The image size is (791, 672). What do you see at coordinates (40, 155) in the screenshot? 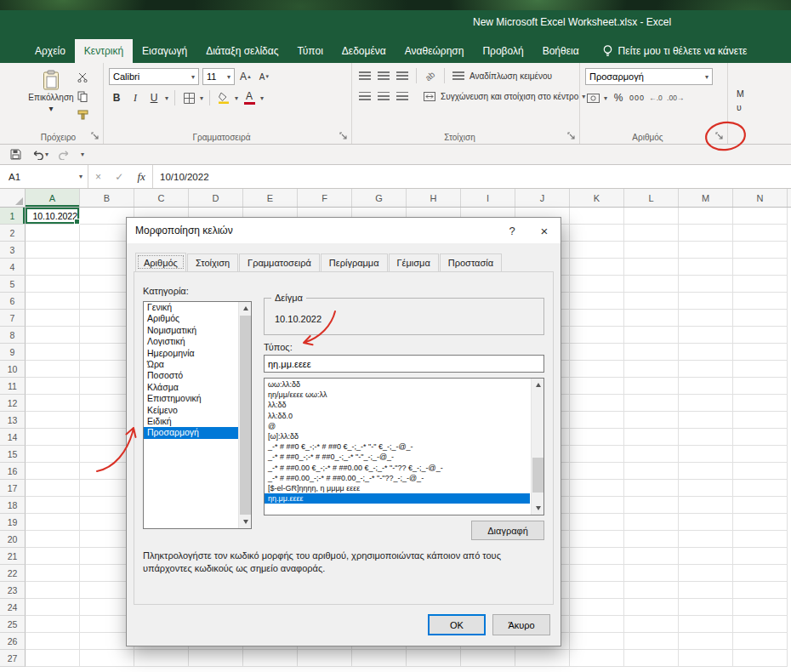
I see `undo-button: ▾` at bounding box center [40, 155].